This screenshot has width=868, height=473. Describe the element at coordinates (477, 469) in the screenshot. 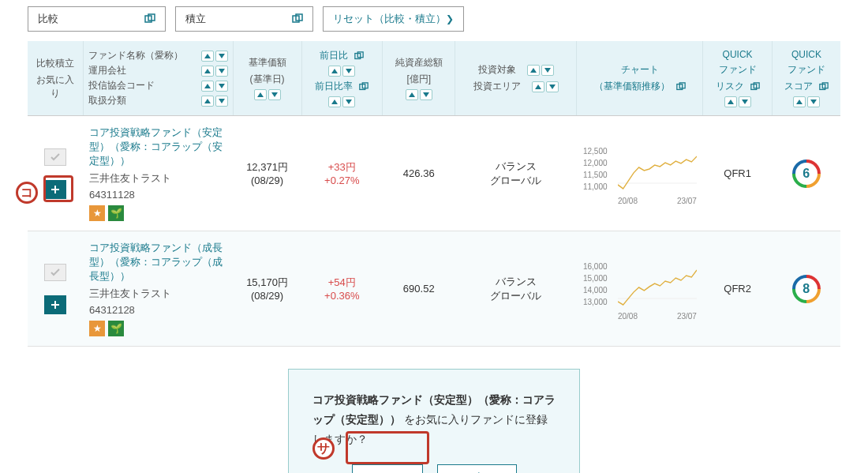

I see `dialog-no-button: いいえ ❯` at that location.